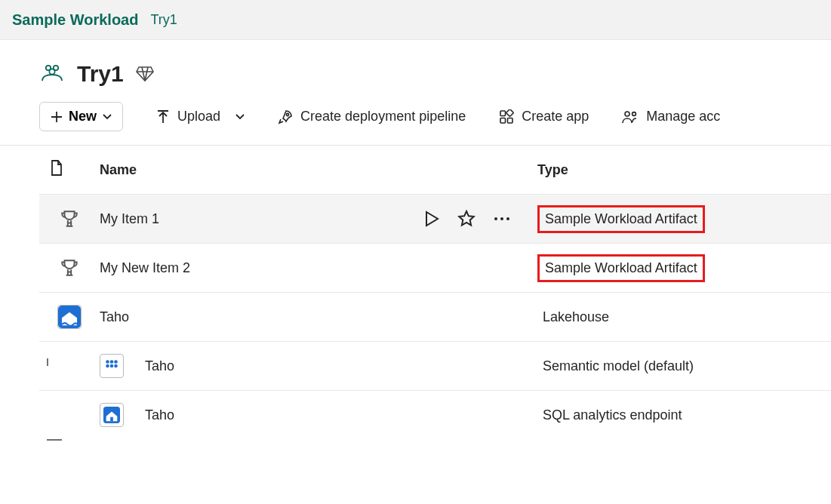  Describe the element at coordinates (75, 20) in the screenshot. I see `brand-name: Sample Workload` at that location.